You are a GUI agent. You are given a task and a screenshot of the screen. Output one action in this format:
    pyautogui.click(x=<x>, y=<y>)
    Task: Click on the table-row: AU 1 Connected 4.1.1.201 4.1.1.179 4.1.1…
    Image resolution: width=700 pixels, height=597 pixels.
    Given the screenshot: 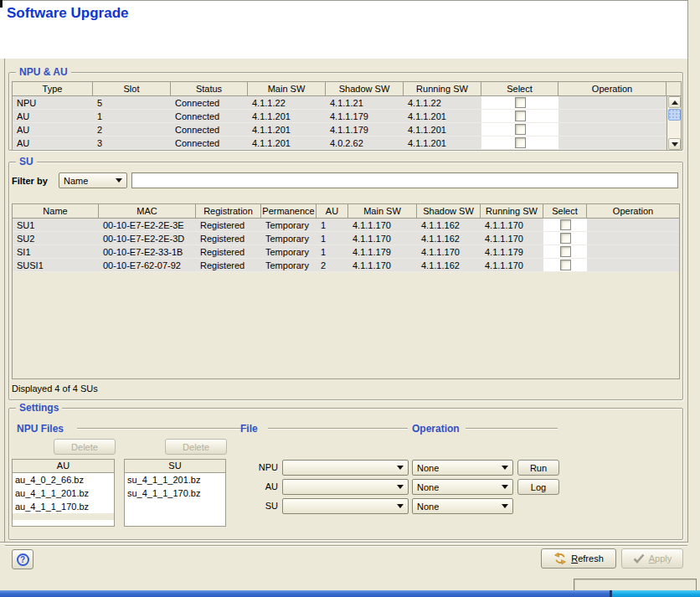 What is the action you would take?
    pyautogui.click(x=347, y=116)
    